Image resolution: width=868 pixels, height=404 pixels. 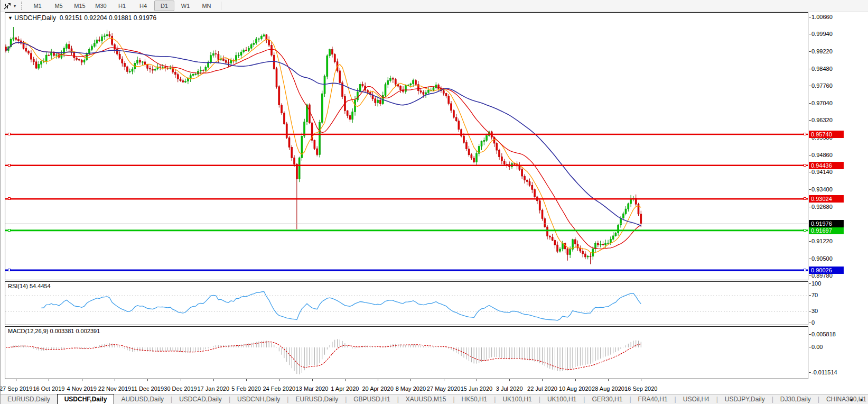 I want to click on timeframe-button-mn: MN, so click(x=207, y=6).